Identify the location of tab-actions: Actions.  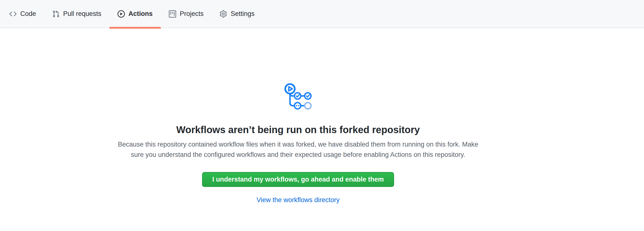
(135, 14).